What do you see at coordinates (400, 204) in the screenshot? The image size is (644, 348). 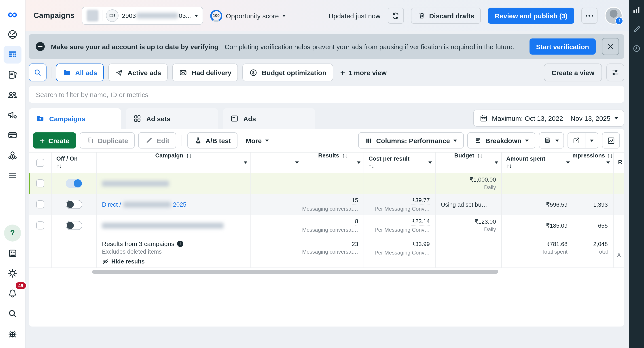 I see `cost-per-result-cell: ₹39.77Per Messaging Conv…` at bounding box center [400, 204].